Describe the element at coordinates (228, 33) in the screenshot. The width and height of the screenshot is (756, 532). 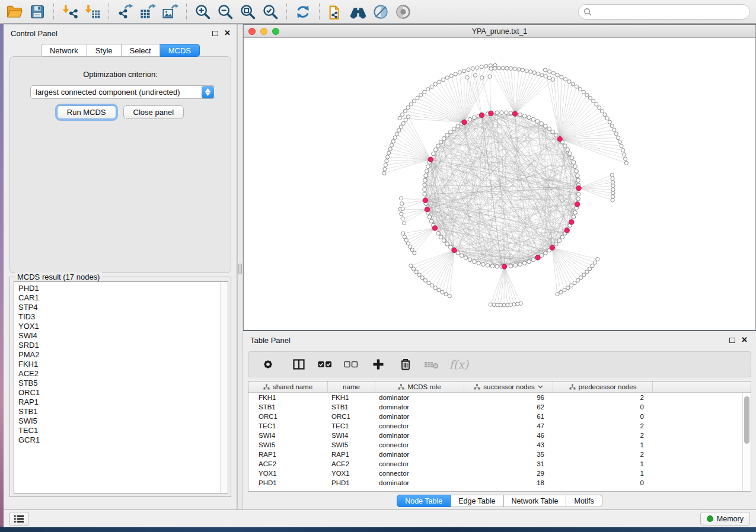
I see `close-panel-icon: ✕` at that location.